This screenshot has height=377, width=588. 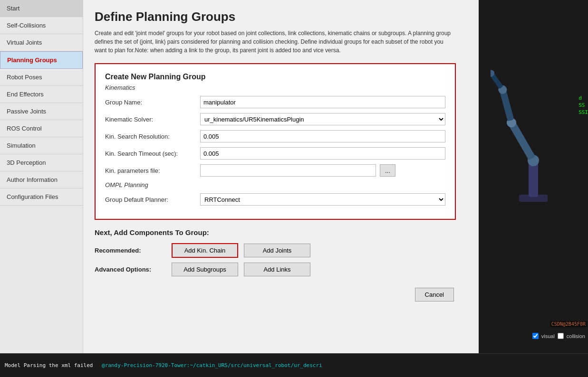 What do you see at coordinates (41, 180) in the screenshot?
I see `sidebar-item-author-information: Author Information` at bounding box center [41, 180].